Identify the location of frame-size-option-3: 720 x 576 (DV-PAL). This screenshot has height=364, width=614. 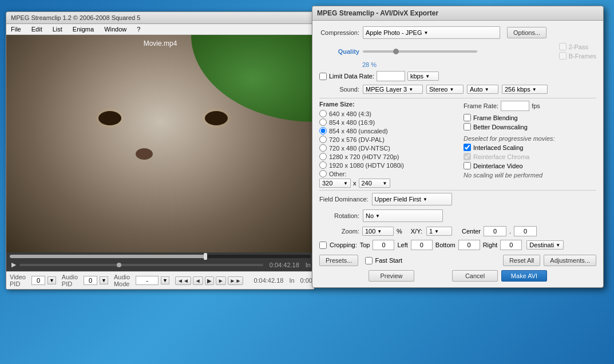
(386, 140).